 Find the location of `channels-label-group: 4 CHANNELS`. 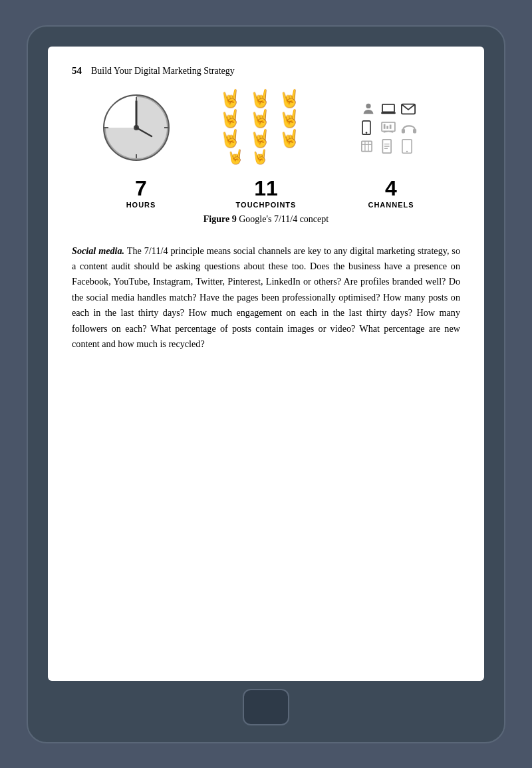

channels-label-group: 4 CHANNELS is located at coordinates (391, 193).